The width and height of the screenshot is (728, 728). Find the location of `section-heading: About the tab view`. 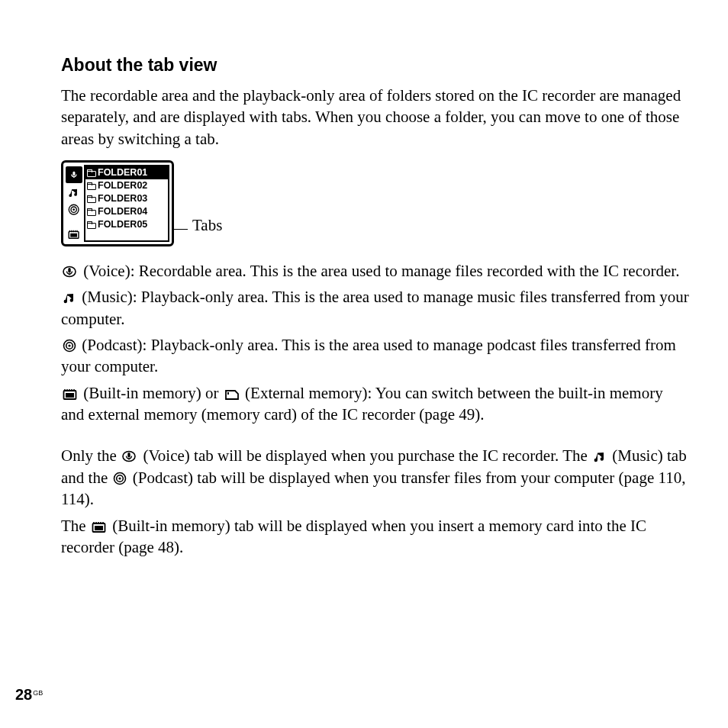

section-heading: About the tab view is located at coordinates (375, 66).